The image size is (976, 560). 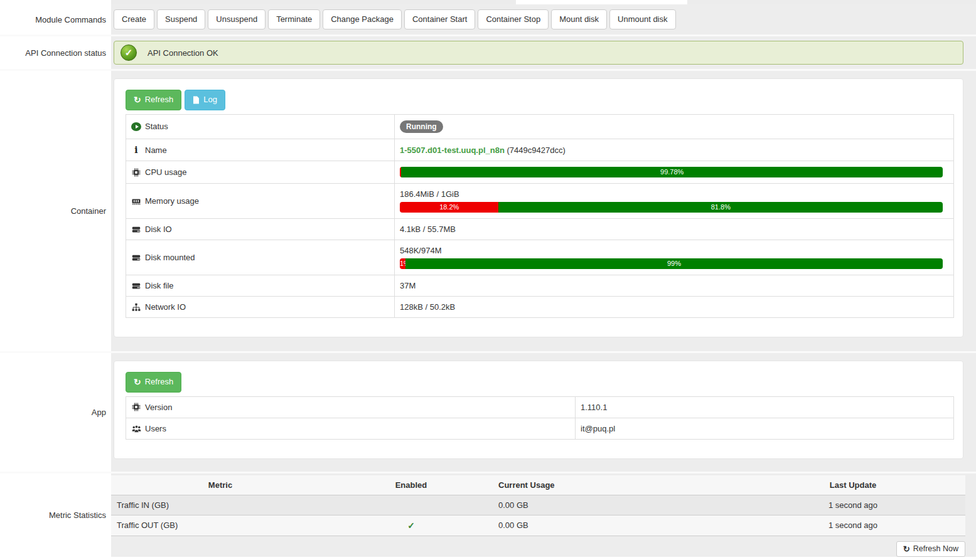 I want to click on container-name: 1-5507.d01-test.uuq.pl_n8n, so click(x=452, y=151).